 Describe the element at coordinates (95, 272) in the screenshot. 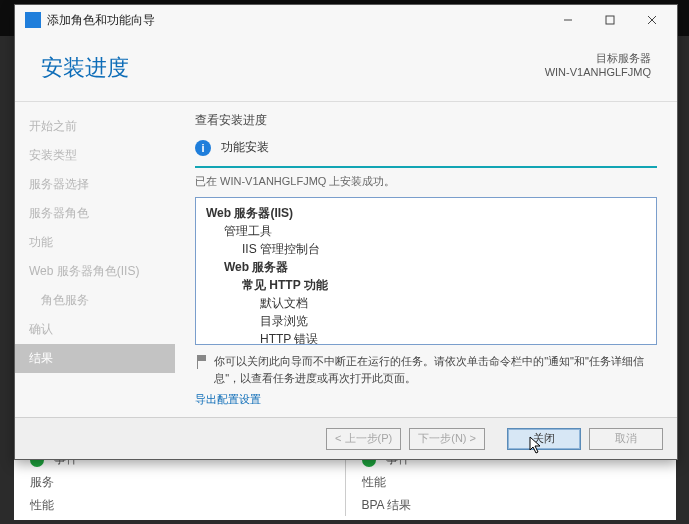

I see `nav-item: Web 服务器角色(IIS)` at that location.